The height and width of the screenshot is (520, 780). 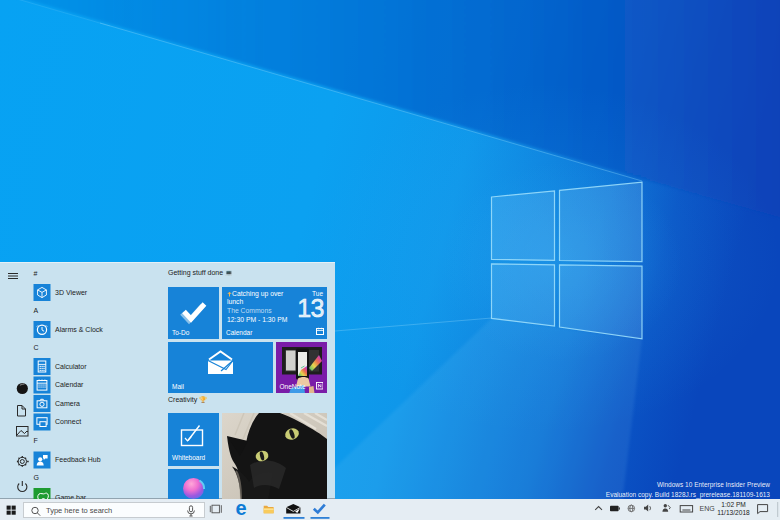 What do you see at coordinates (708, 508) in the screenshot?
I see `svg-text: ENG` at bounding box center [708, 508].